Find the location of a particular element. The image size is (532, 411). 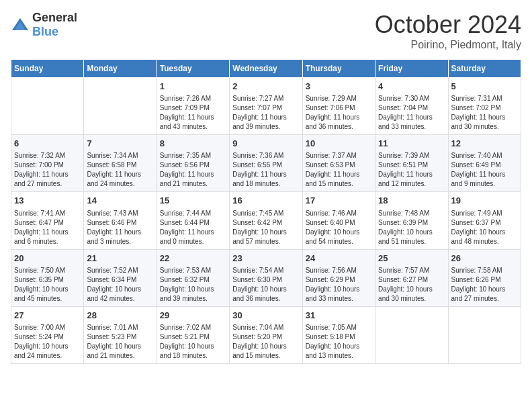

day-number: 20 is located at coordinates (47, 259).